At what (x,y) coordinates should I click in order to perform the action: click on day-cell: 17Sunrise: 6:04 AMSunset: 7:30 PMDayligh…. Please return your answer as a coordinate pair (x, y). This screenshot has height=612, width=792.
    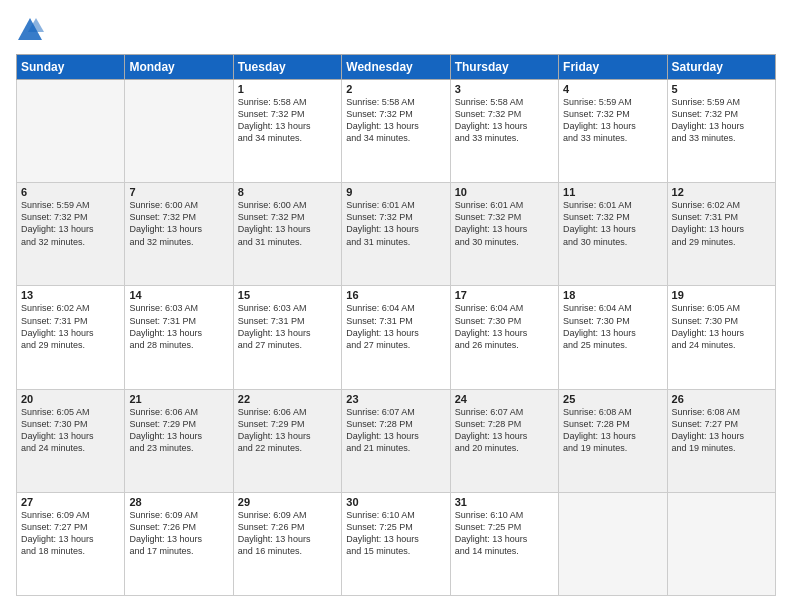
    Looking at the image, I should click on (504, 338).